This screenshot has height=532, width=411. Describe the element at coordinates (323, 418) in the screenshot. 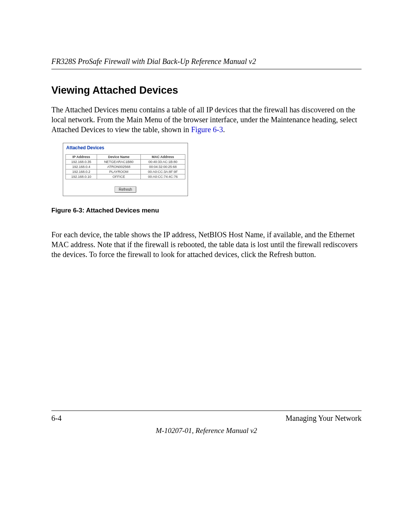

I see `chapter-title: Managing Your Network` at that location.